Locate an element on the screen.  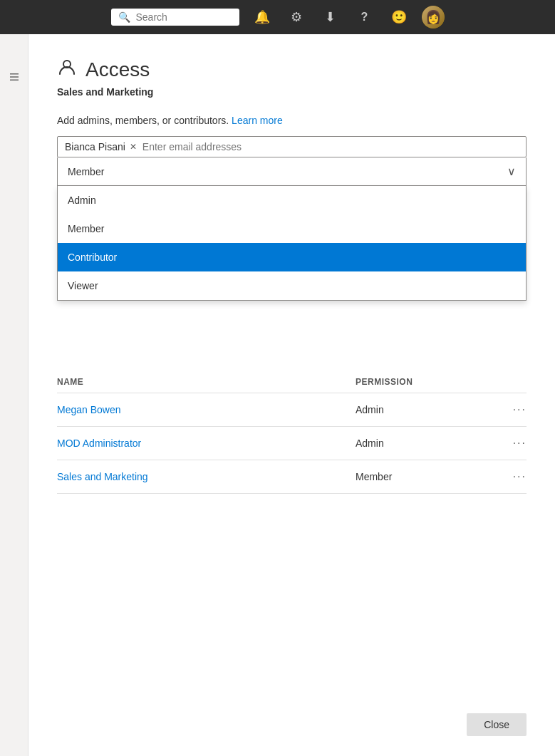
feedback-icon: 🙂 is located at coordinates (399, 17).